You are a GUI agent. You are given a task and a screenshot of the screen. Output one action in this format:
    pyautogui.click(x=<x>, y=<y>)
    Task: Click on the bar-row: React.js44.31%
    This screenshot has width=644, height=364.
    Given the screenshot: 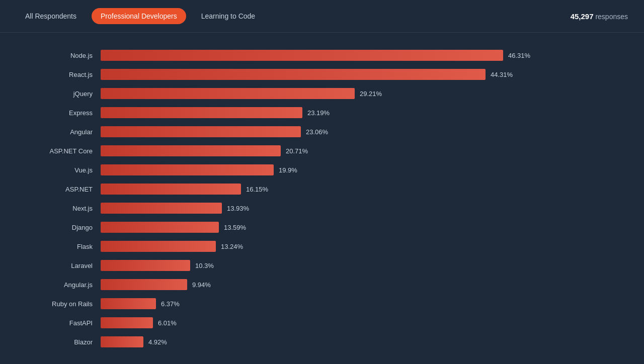 What is the action you would take?
    pyautogui.click(x=307, y=74)
    